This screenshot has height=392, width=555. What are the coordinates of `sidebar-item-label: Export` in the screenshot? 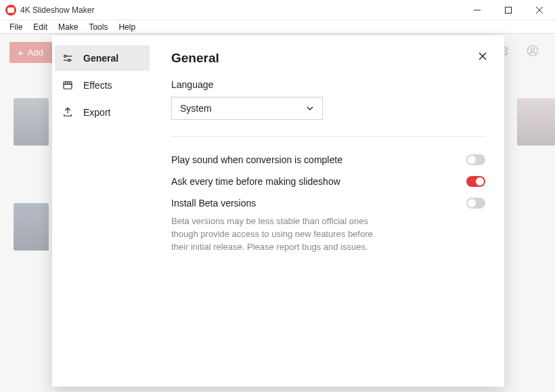 It's located at (97, 112).